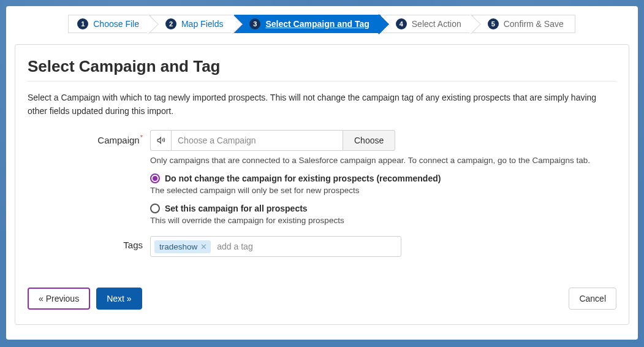 Image resolution: width=644 pixels, height=347 pixels. What do you see at coordinates (384, 221) in the screenshot?
I see `radio-set-all-help: This will override the campaign for exis…` at bounding box center [384, 221].